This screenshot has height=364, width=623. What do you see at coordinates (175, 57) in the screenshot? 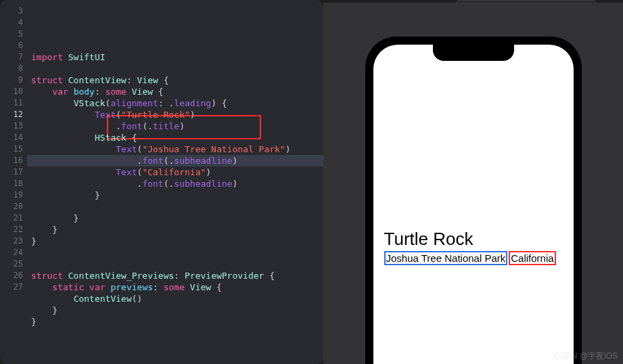
I see `code-line: import SwiftUI` at bounding box center [175, 57].